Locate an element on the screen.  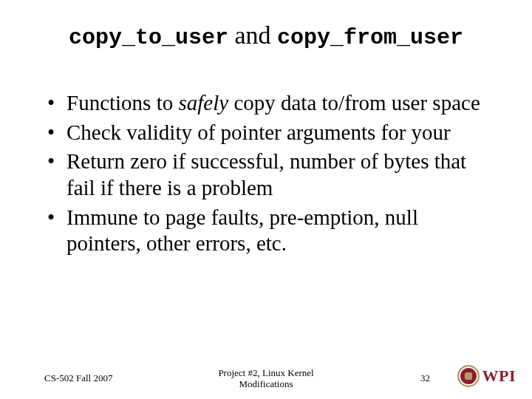
footer-page-number: 32 is located at coordinates (426, 378).